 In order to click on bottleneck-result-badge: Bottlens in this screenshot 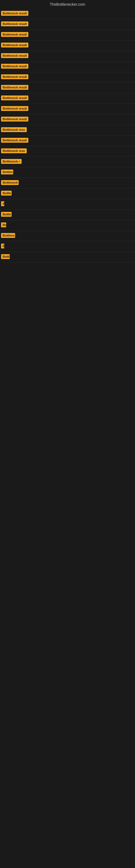, I will do `click(8, 235)`.